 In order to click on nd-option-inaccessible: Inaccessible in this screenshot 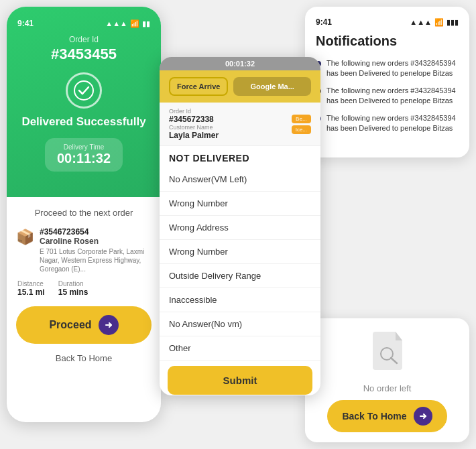, I will do `click(240, 300)`.